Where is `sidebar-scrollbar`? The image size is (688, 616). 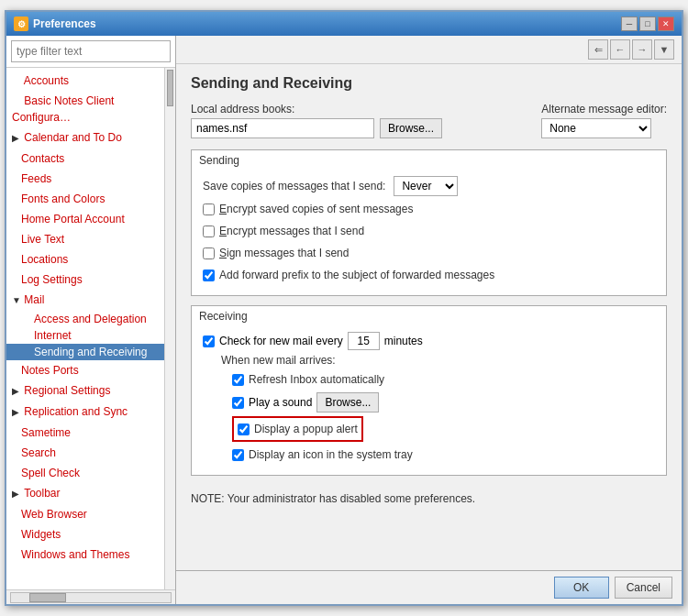
sidebar-scrollbar is located at coordinates (170, 328).